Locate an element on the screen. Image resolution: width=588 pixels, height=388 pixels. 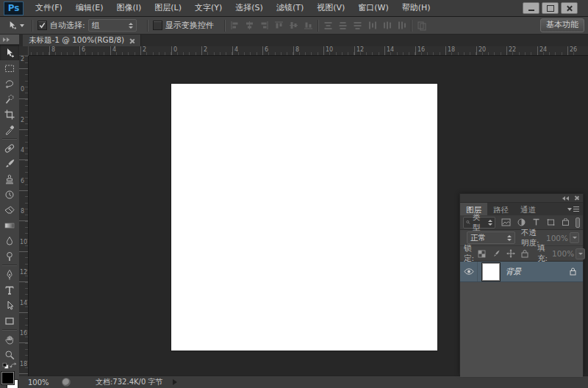
opacity-control: 100% is located at coordinates (563, 238).